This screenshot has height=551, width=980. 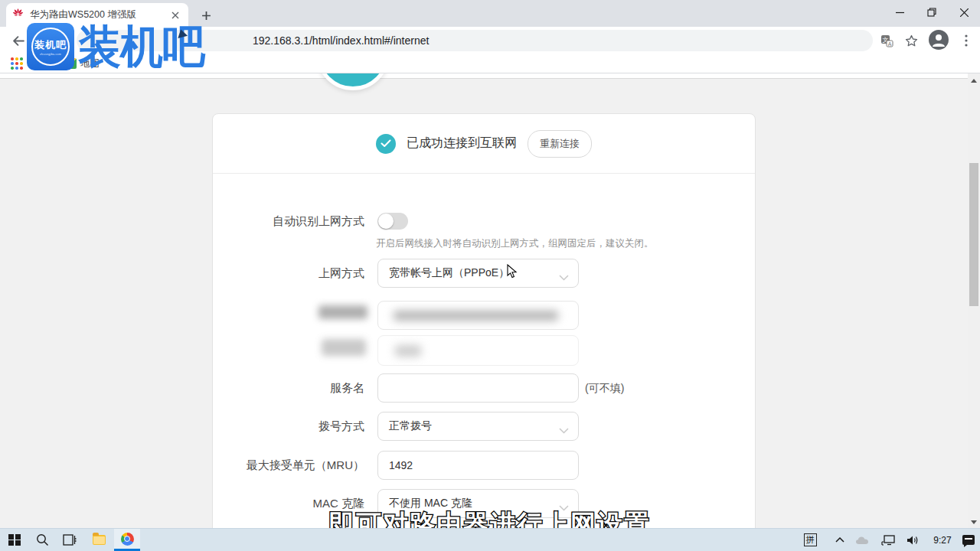 What do you see at coordinates (410, 426) in the screenshot?
I see `dial-mode-value: 正常拨号` at bounding box center [410, 426].